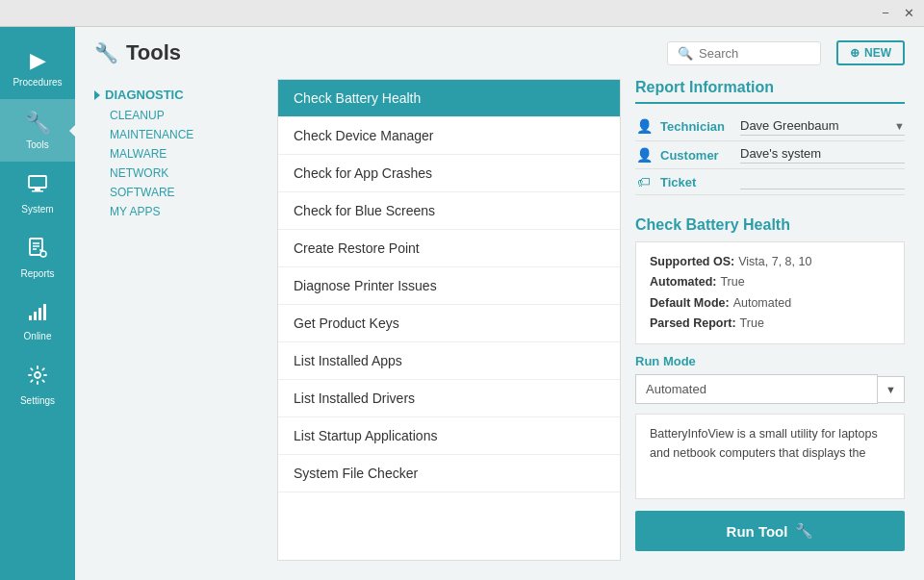 The height and width of the screenshot is (580, 924). Describe the element at coordinates (38, 258) in the screenshot. I see `sidebar-item-reports: Reports` at that location.